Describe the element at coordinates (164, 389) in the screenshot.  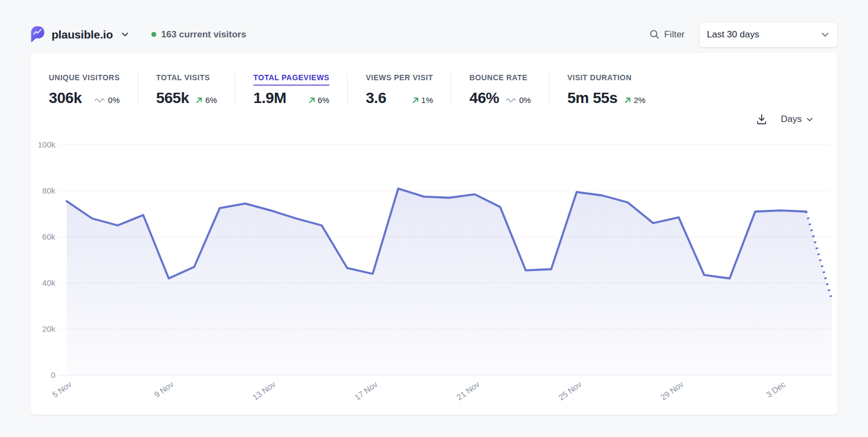
I see `x-axis-label: 9 Nov` at that location.